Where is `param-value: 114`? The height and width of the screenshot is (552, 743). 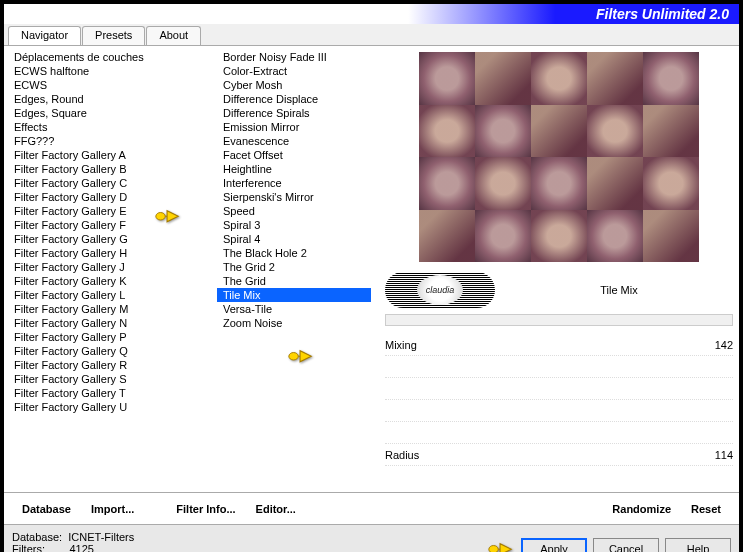 param-value: 114 is located at coordinates (724, 455).